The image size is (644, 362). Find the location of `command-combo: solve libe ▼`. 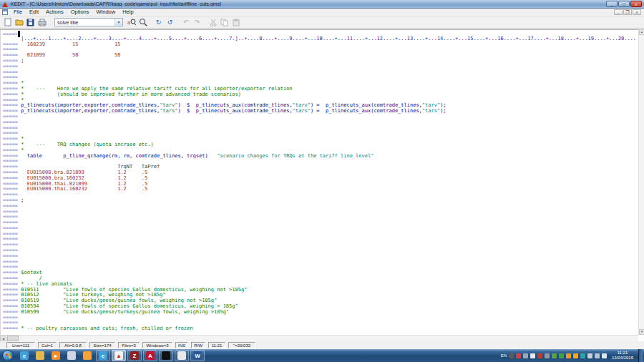

command-combo: solve libe ▼ is located at coordinates (89, 22).